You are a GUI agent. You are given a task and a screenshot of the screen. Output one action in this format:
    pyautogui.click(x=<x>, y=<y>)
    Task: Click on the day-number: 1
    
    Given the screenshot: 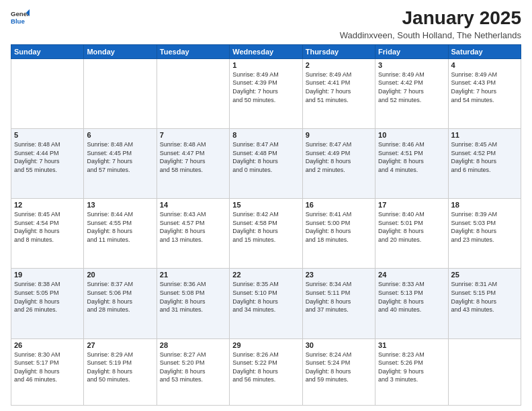 What is the action you would take?
    pyautogui.click(x=266, y=65)
    